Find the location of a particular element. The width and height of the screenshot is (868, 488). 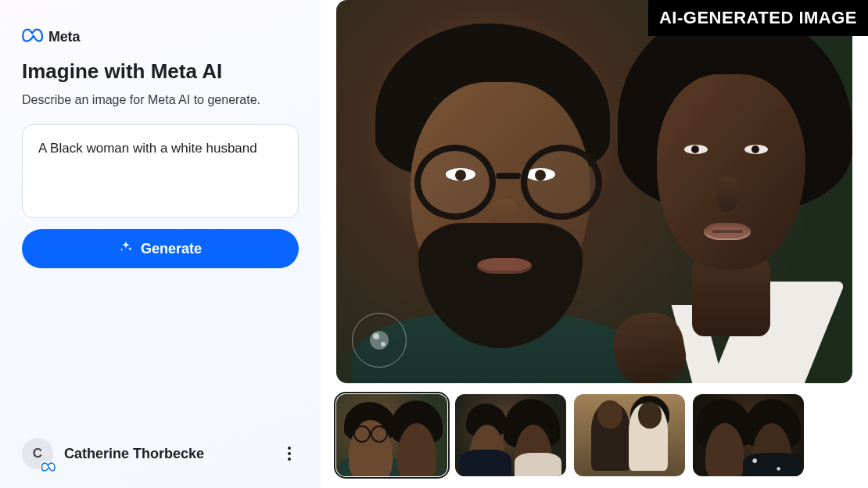

user-row: C Catherine Thorbecke is located at coordinates (160, 454).